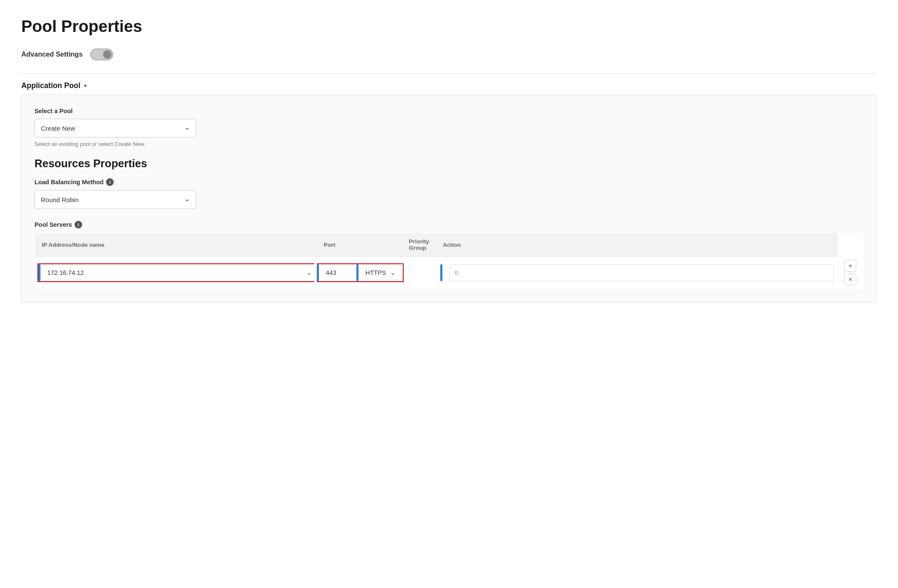 This screenshot has width=898, height=588. Describe the element at coordinates (449, 163) in the screenshot. I see `resources-heading: Resources Properties` at that location.